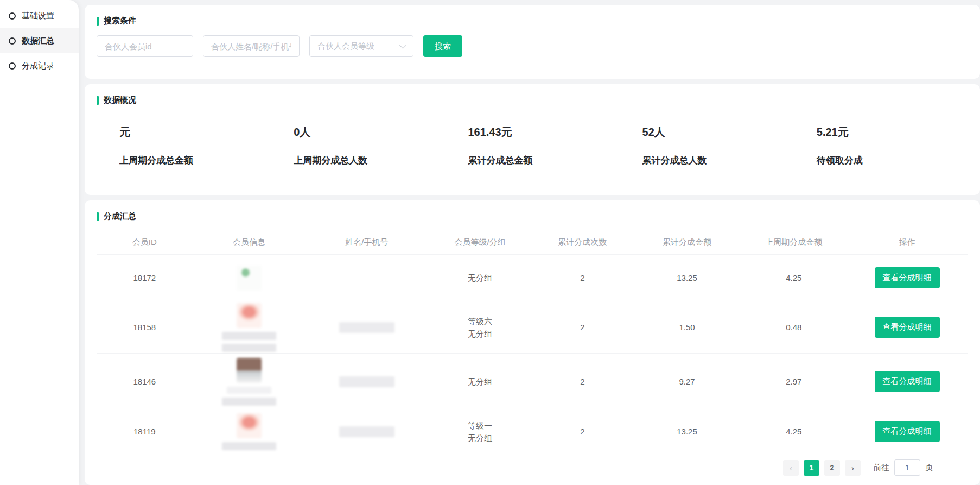  What do you see at coordinates (892, 161) in the screenshot?
I see `stat-label: 待领取分成` at bounding box center [892, 161].